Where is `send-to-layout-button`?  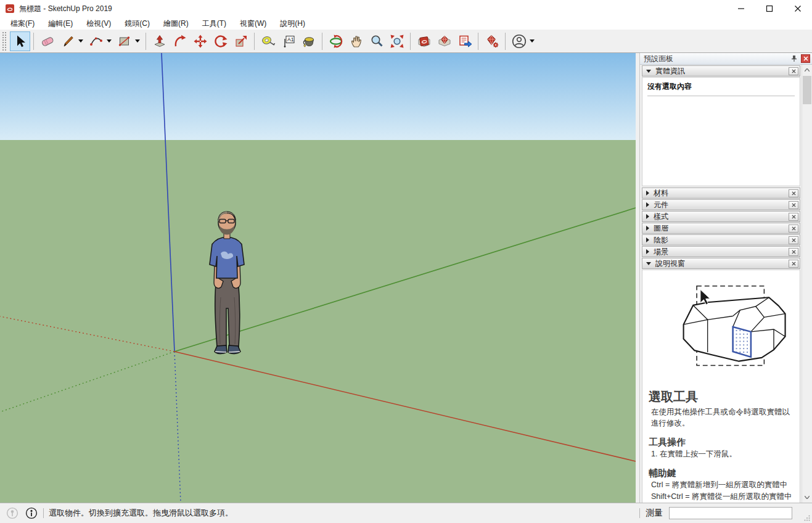
send-to-layout-button is located at coordinates (465, 41).